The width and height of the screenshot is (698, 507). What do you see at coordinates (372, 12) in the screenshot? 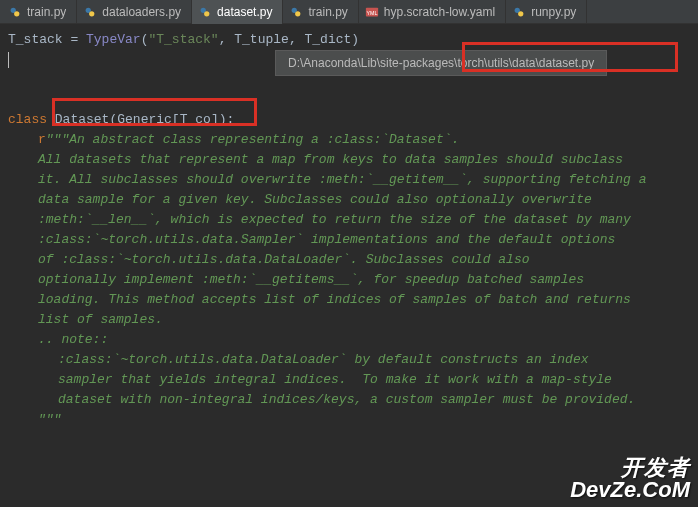
I see `svg-text: YML` at bounding box center [372, 12].